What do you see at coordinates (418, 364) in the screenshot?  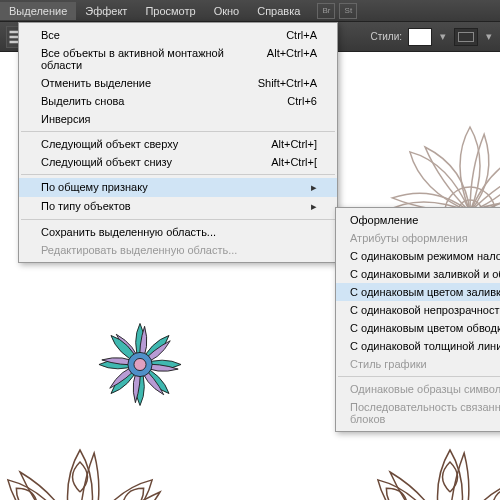 I see `submenu-item: Стиль графики` at bounding box center [418, 364].